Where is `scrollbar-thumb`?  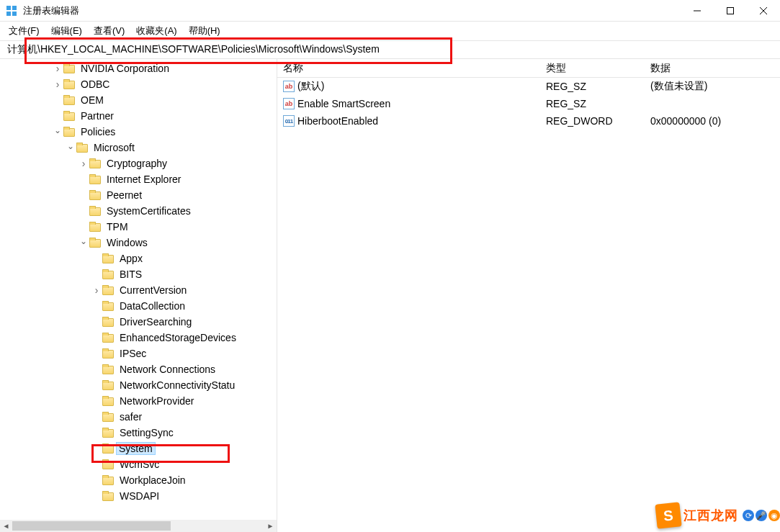
scrollbar-thumb is located at coordinates (91, 526).